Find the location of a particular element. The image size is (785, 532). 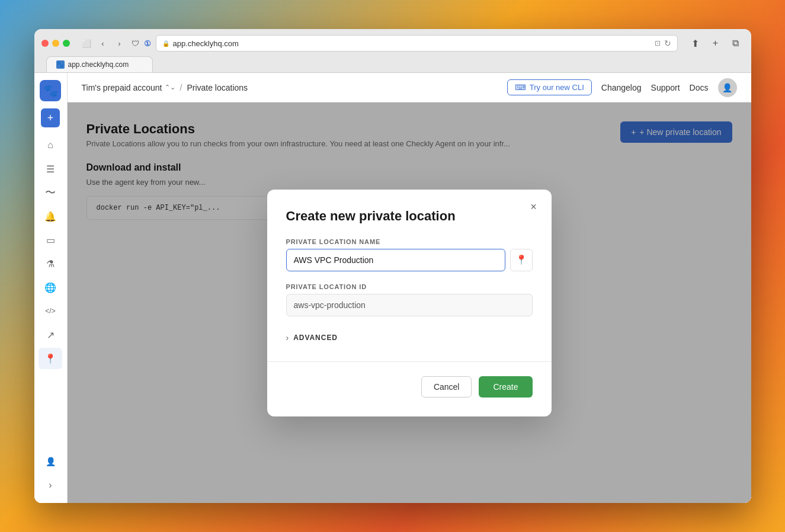

sidebar: 🐾 + ⌂ ☰ 〜 🔔 ▭ ⚗ 🌐 </> ↗ 📍 👤 › is located at coordinates (51, 288).